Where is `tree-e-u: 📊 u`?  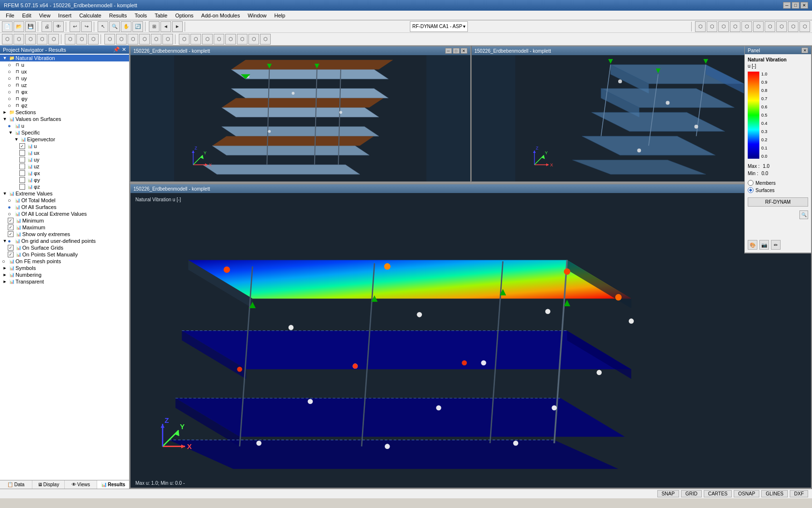 tree-e-u: 📊 u is located at coordinates (65, 146).